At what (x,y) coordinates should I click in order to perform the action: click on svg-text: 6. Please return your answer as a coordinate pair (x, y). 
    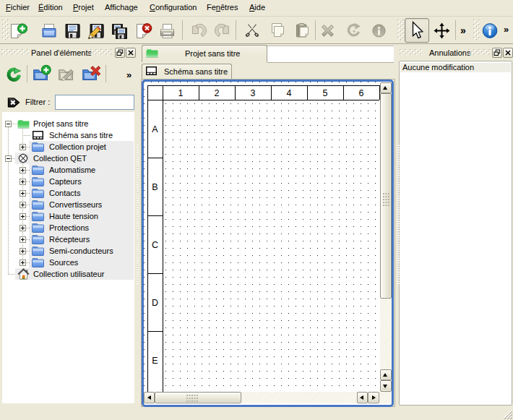
    Looking at the image, I should click on (361, 93).